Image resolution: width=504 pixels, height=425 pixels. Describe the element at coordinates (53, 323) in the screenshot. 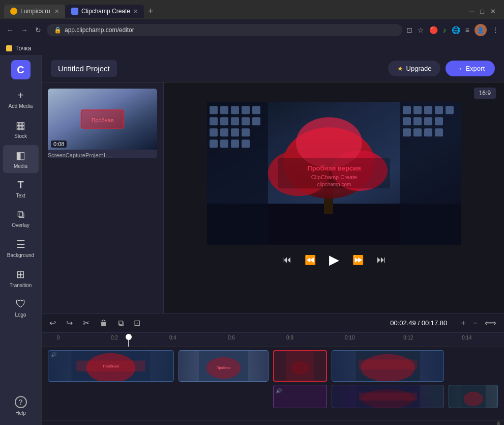

I see `undo-button: ↩` at that location.